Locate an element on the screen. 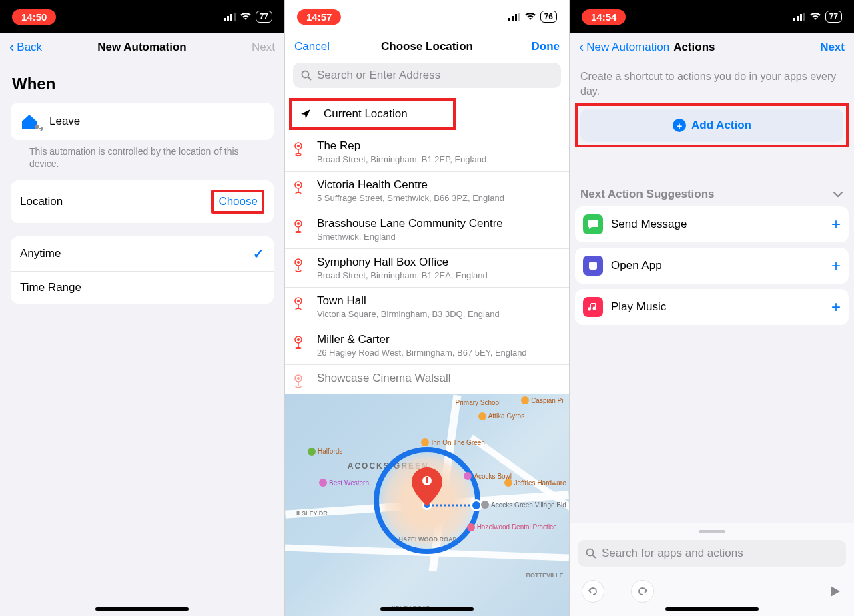 Image resolution: width=854 pixels, height=616 pixels. cancel-button: Cancel is located at coordinates (321, 47).